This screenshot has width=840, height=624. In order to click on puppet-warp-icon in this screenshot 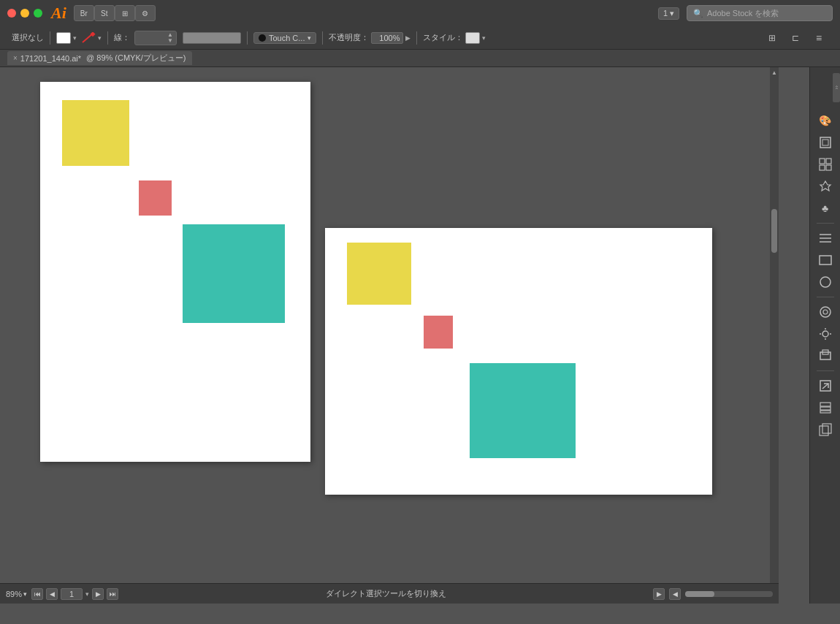, I will do `click(825, 186)`.